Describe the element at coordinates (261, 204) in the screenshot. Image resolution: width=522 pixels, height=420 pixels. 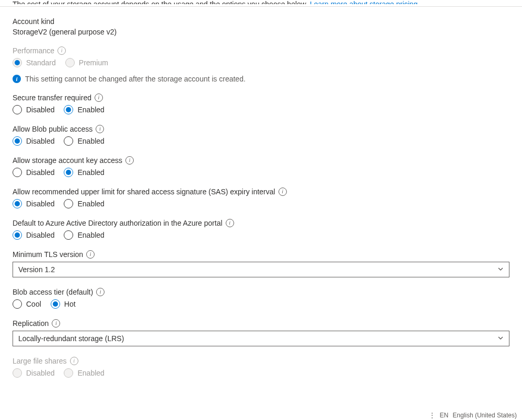
I see `sas-expiry-options: Disabled Enabled` at that location.